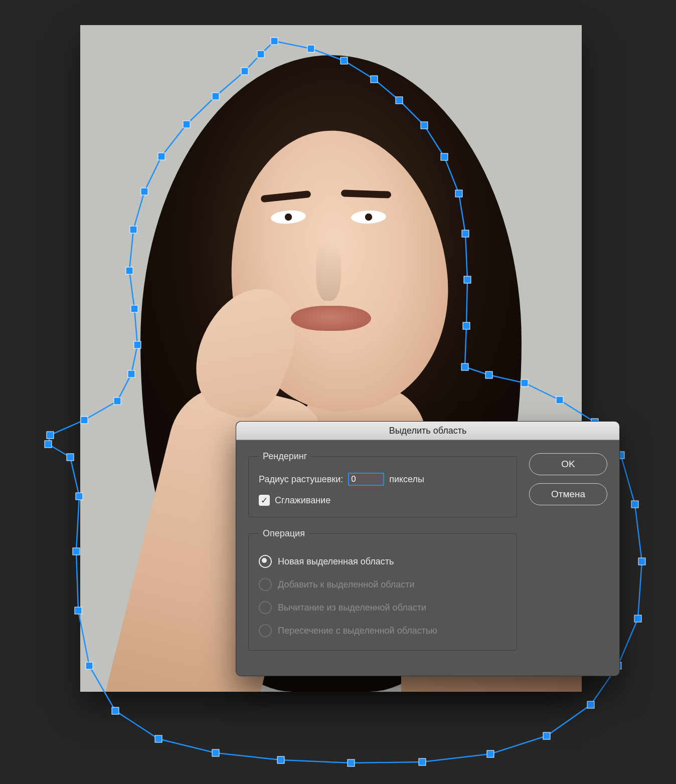  I want to click on rendering-group: Рендеринг Радиус растушевки: пикселы ✓ С…, so click(383, 484).